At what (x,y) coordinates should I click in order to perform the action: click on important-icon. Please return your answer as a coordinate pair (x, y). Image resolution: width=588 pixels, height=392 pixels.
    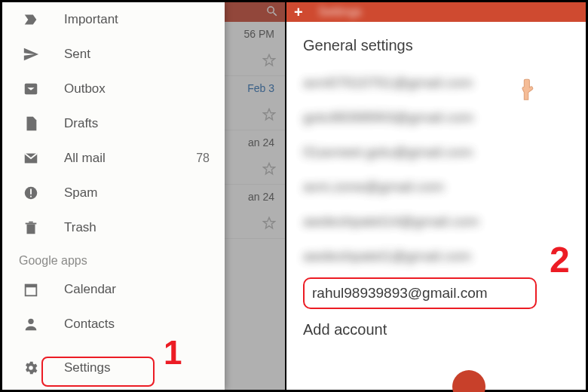
    Looking at the image, I should click on (31, 20).